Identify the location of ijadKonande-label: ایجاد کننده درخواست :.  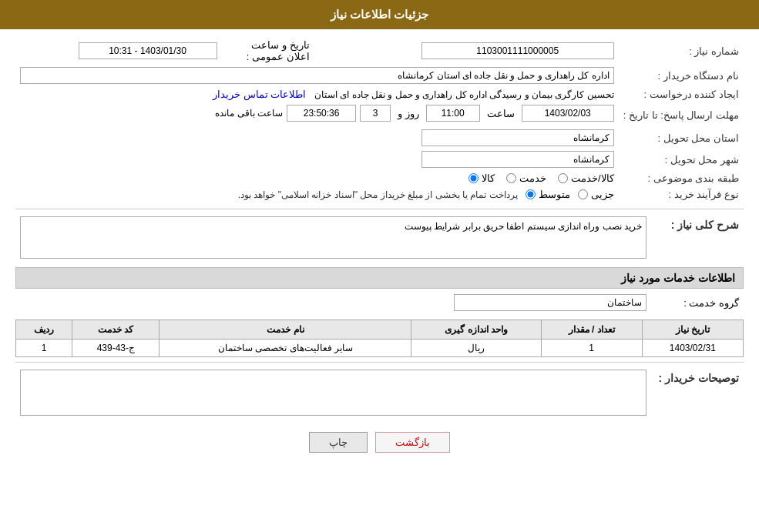
(681, 94).